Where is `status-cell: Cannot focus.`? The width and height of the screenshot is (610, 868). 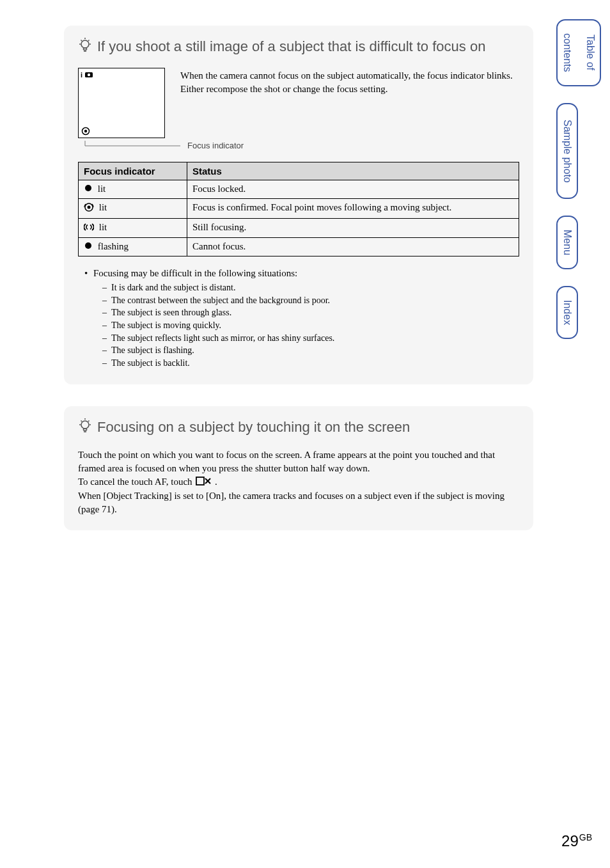
status-cell: Cannot focus. is located at coordinates (353, 247).